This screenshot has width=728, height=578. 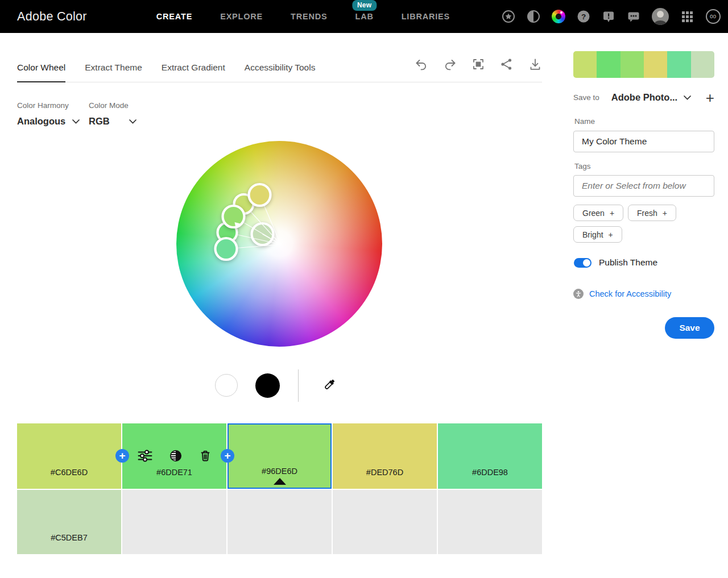 I want to click on black-shade-button, so click(x=267, y=385).